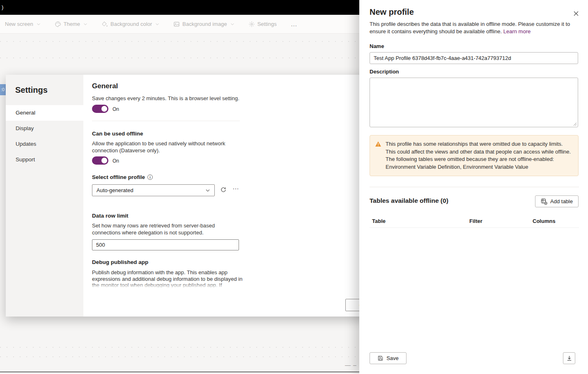 Image resolution: width=588 pixels, height=374 pixels. Describe the element at coordinates (105, 86) in the screenshot. I see `general-section-heading: General` at that location.